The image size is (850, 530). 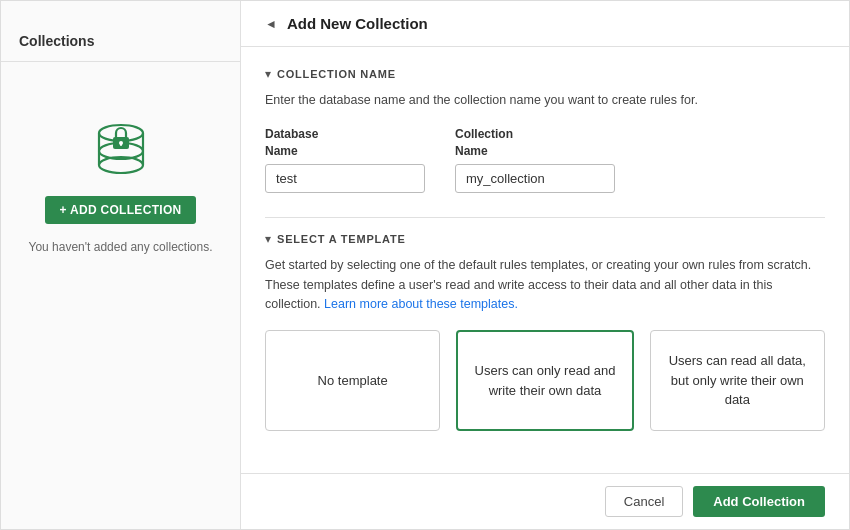 What do you see at coordinates (336, 74) in the screenshot?
I see `collection-name-section-label: COLLECTION NAME` at bounding box center [336, 74].